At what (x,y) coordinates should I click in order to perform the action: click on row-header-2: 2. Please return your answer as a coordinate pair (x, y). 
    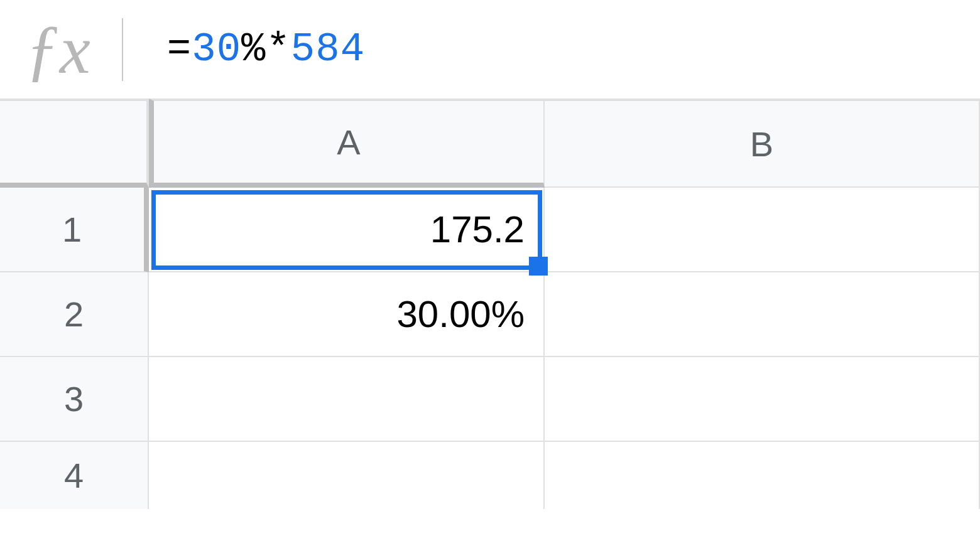
    Looking at the image, I should click on (74, 315).